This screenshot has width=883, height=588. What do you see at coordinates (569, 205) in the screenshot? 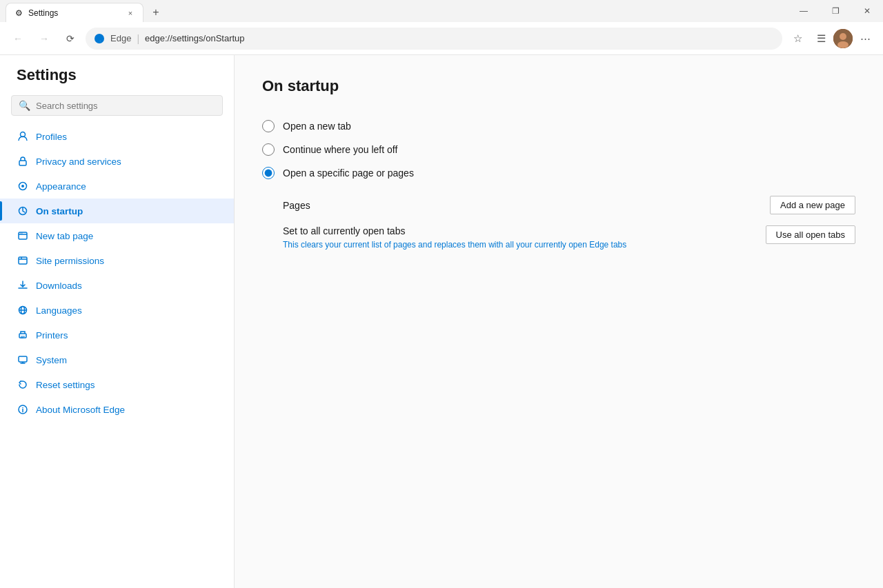
I see `pages-header: Pages Add a new page` at bounding box center [569, 205].